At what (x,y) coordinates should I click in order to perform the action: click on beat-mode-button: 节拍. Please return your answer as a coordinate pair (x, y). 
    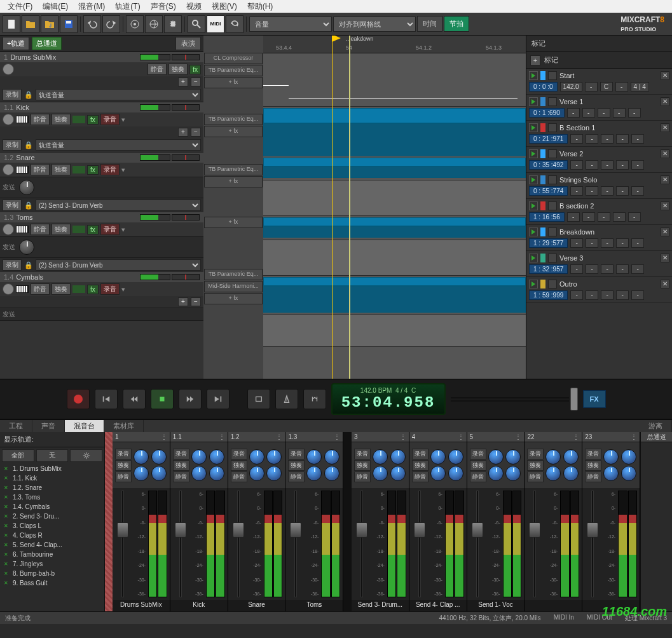
    Looking at the image, I should click on (456, 24).